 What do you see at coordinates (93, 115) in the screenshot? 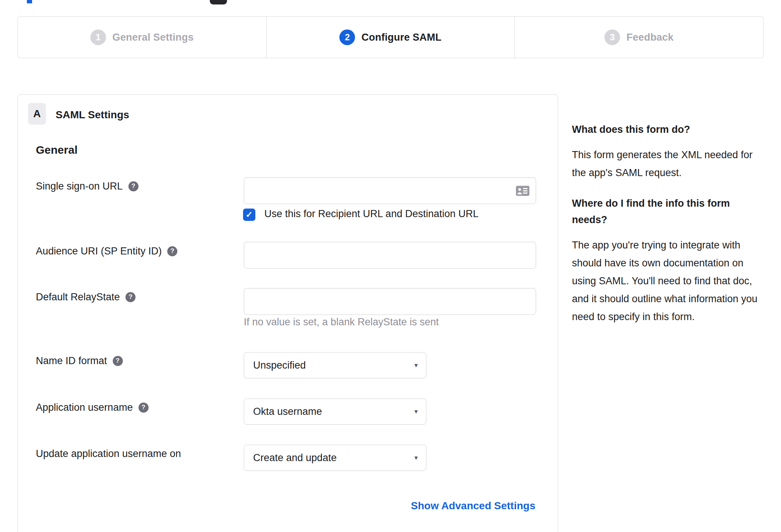
I see `panel-title: SAML Settings` at bounding box center [93, 115].